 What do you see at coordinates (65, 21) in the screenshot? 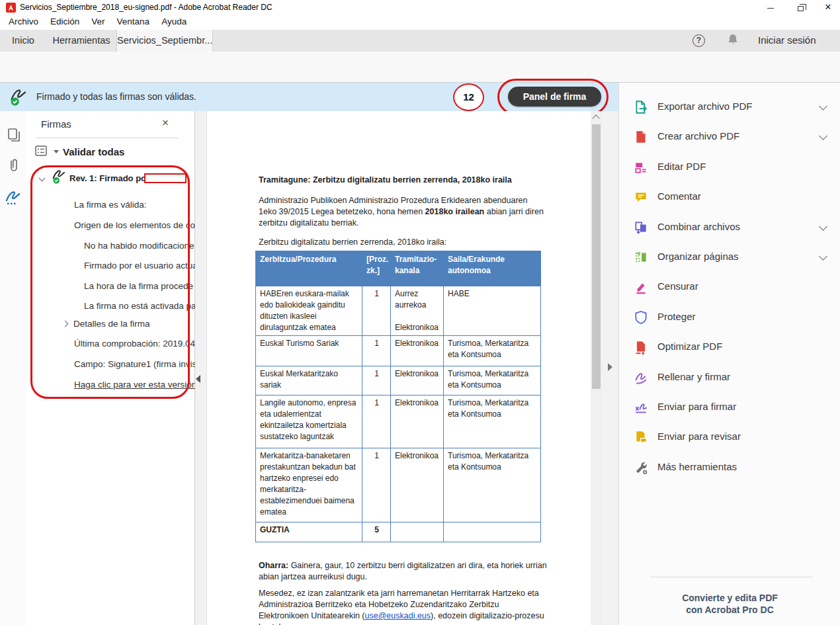
I see `menu-item-edicion: Edición` at bounding box center [65, 21].